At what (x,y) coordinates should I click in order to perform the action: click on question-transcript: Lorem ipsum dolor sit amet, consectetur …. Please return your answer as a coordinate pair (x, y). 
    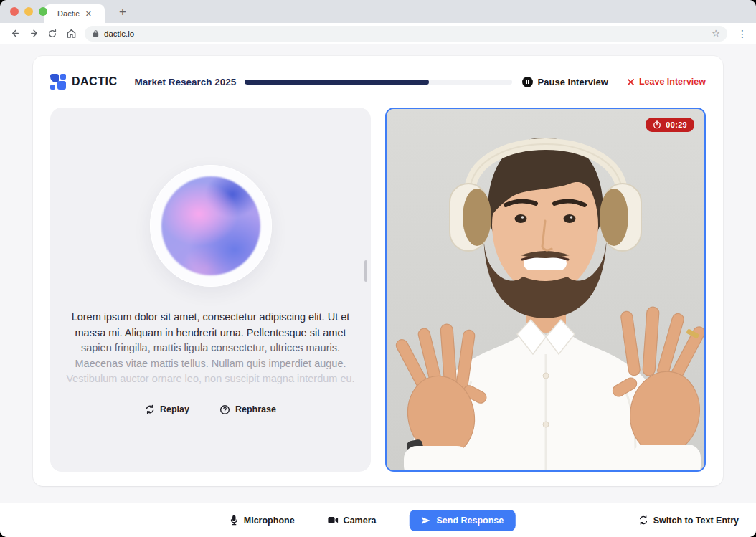
    Looking at the image, I should click on (210, 348).